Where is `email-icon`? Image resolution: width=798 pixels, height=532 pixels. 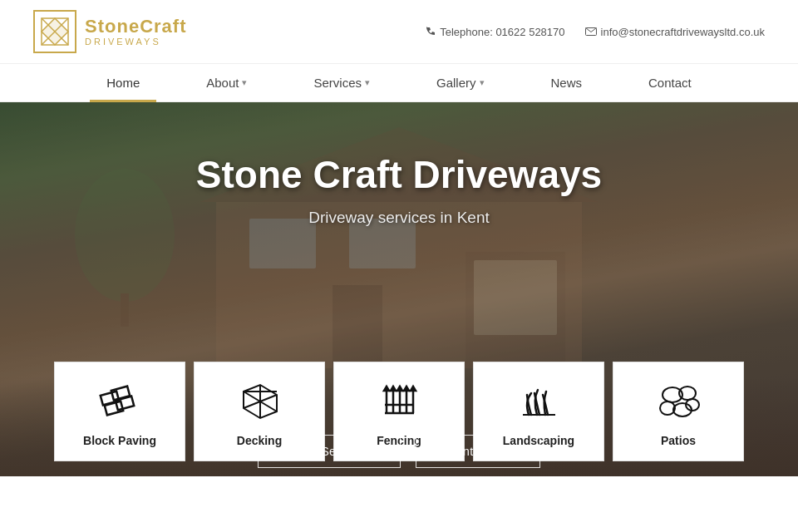
email-icon is located at coordinates (591, 32).